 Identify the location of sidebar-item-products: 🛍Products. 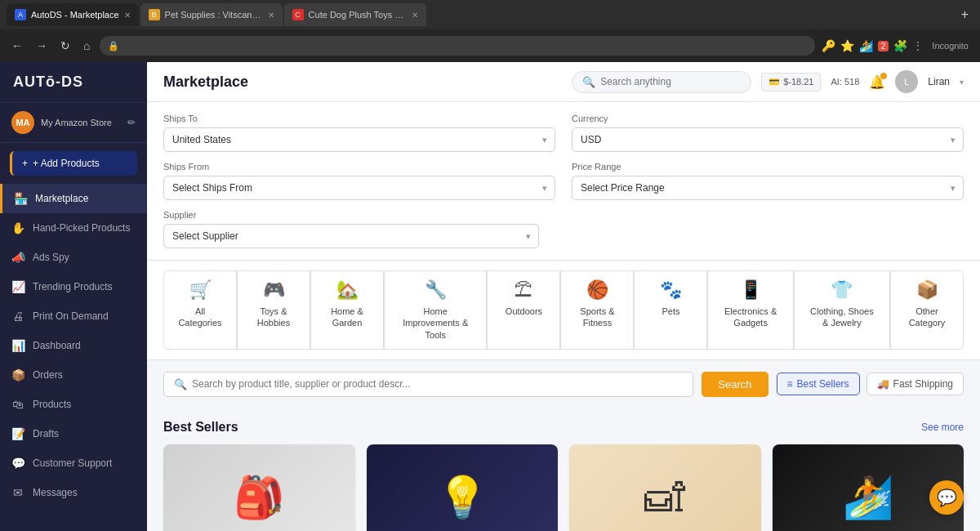
(74, 404).